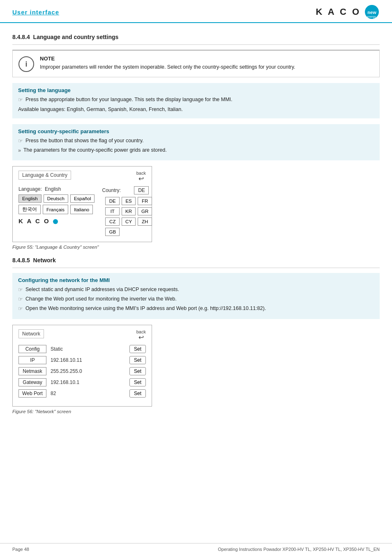 The height and width of the screenshot is (555, 392). I want to click on lang-btn-row-2: 한국어 Français Italiano, so click(57, 210).